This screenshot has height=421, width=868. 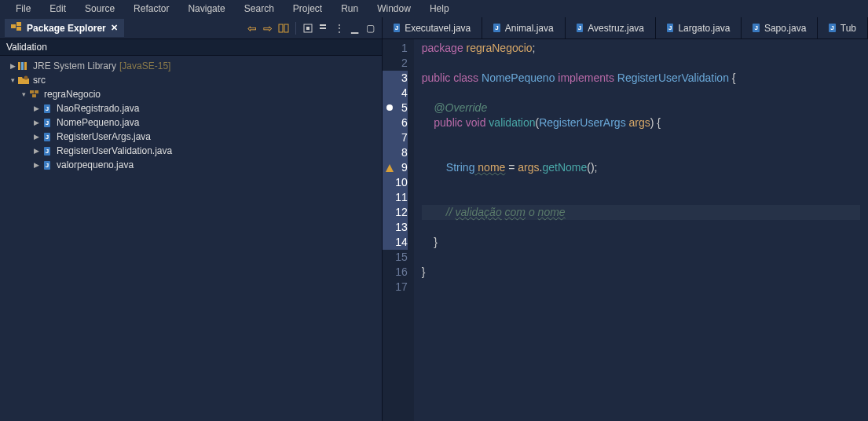 What do you see at coordinates (395, 212) in the screenshot?
I see `line-number: 12` at bounding box center [395, 212].